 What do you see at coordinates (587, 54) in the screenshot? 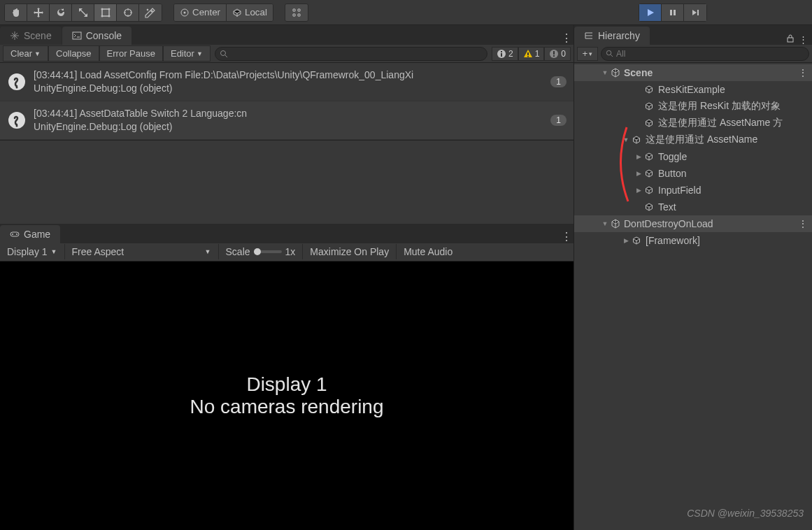
I see `add-button: +▾` at bounding box center [587, 54].